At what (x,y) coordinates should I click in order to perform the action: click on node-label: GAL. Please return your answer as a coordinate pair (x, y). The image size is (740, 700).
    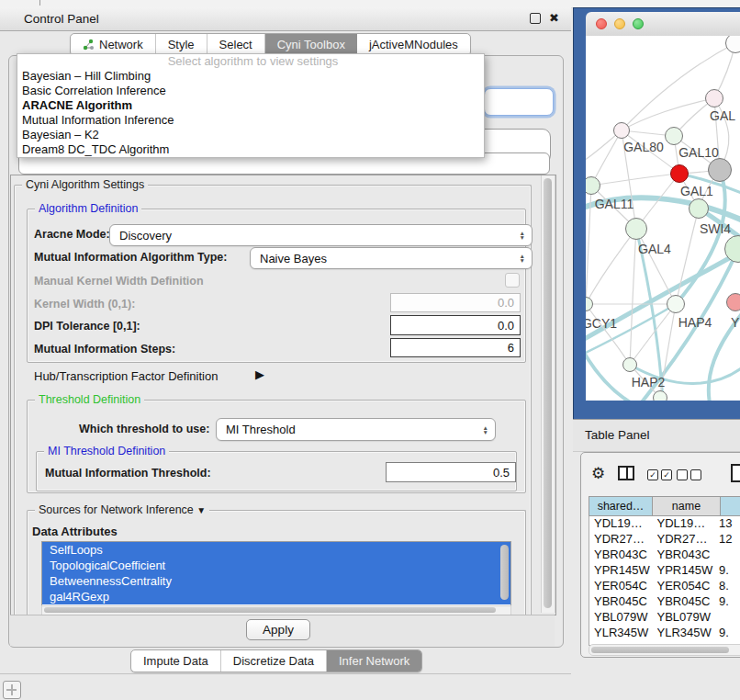
    Looking at the image, I should click on (723, 116).